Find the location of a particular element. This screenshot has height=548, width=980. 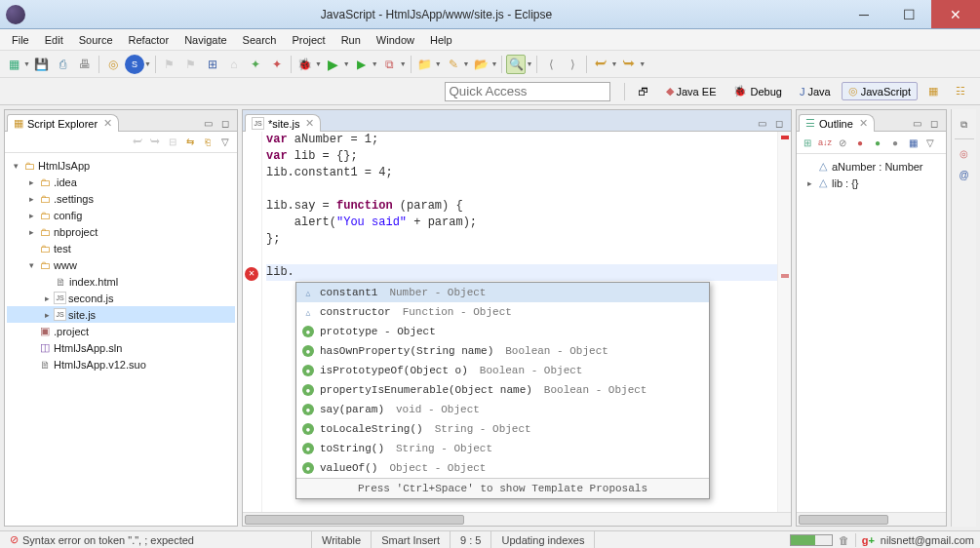

perspective-java: JJava is located at coordinates (815, 92).